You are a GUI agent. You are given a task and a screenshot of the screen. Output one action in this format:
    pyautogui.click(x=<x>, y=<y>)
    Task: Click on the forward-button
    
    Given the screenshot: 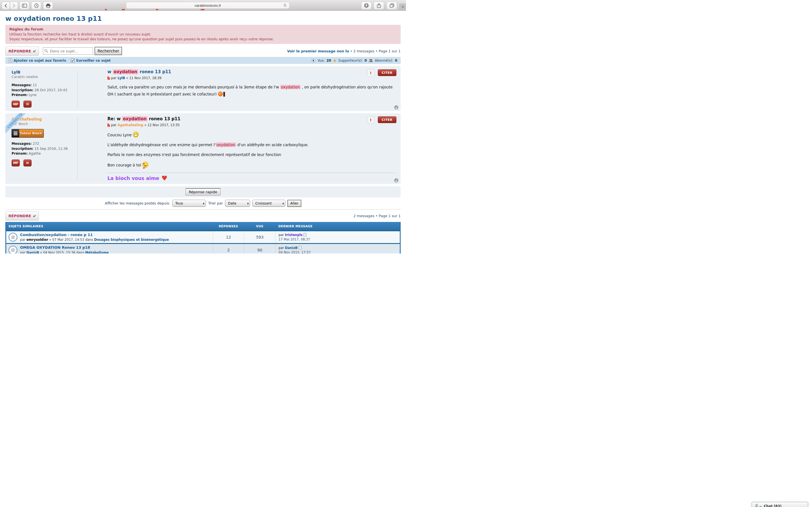 What is the action you would take?
    pyautogui.click(x=14, y=5)
    